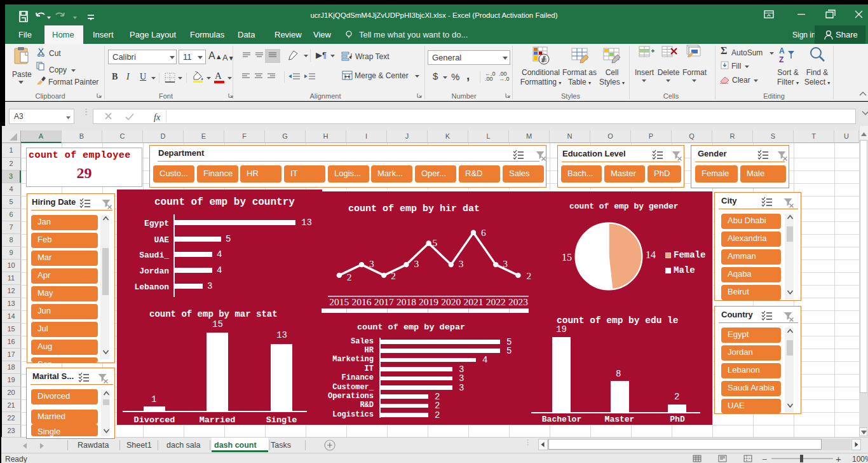  Describe the element at coordinates (407, 301) in the screenshot. I see `svg-text: 2018` at that location.